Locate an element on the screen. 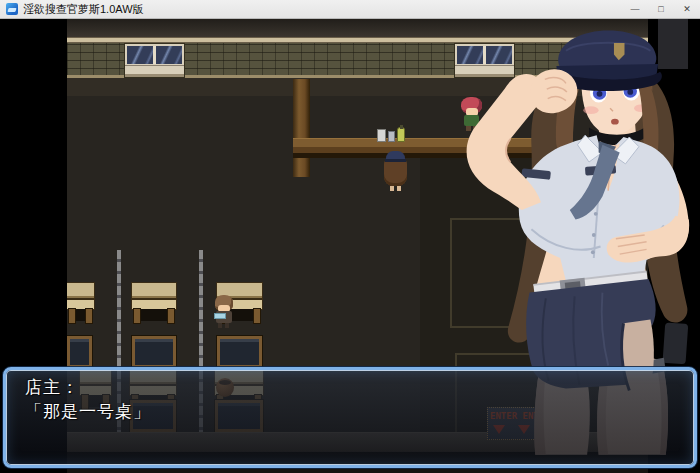 The width and height of the screenshot is (700, 473). maximize-button: □ is located at coordinates (661, 9).